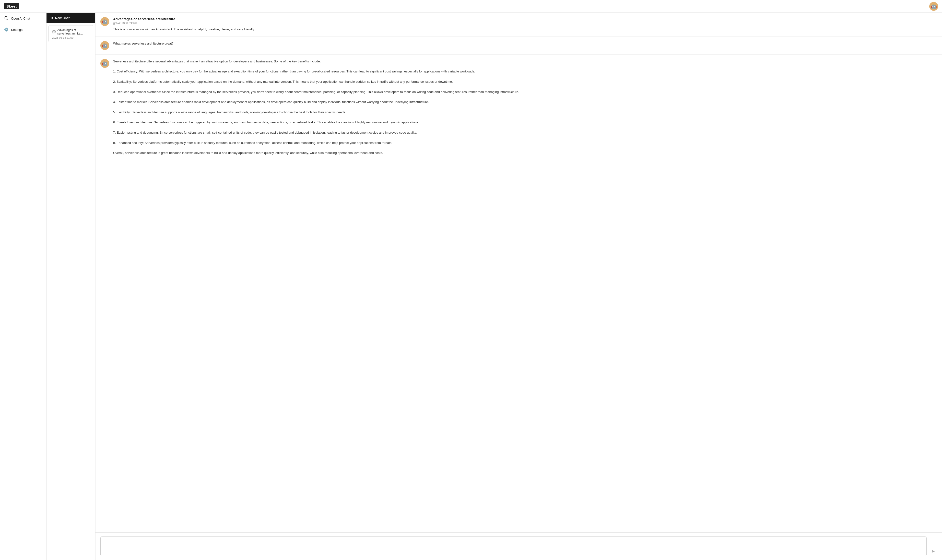  Describe the element at coordinates (73, 32) in the screenshot. I see `chat-item-title: Advantages of serverless archite...` at that location.